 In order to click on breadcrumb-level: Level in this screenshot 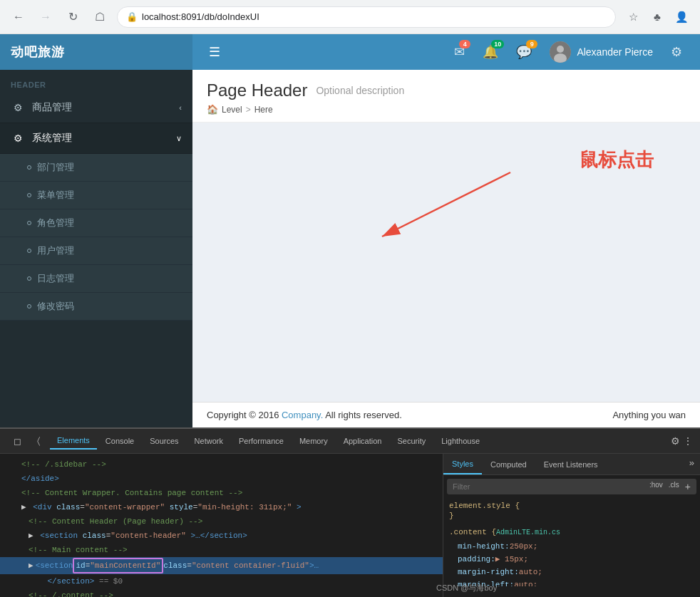, I will do `click(232, 110)`.